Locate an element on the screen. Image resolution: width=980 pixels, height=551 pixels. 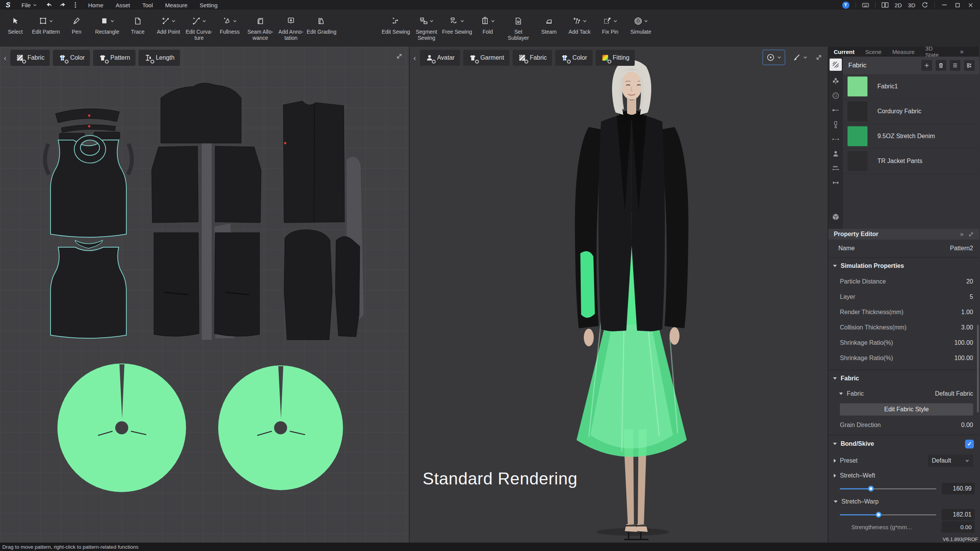
split-view-icon is located at coordinates (885, 5).